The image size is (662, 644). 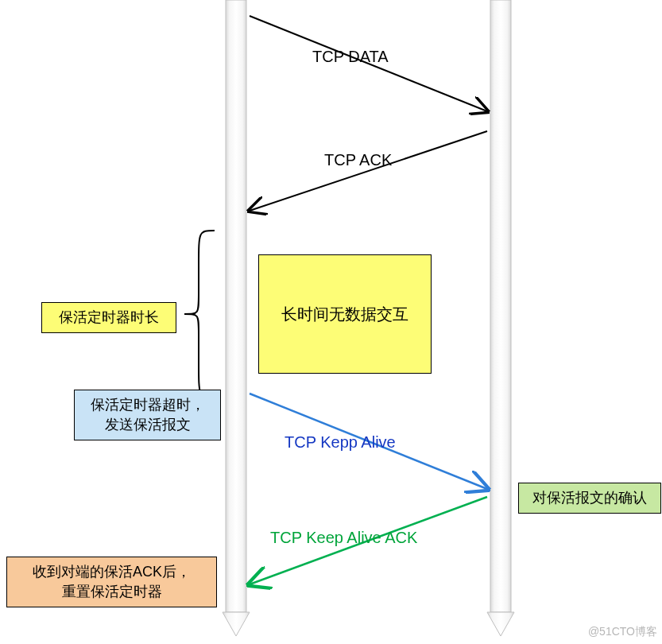 I want to click on label-keep-alive: TCP Kepp Alive, so click(x=340, y=442).